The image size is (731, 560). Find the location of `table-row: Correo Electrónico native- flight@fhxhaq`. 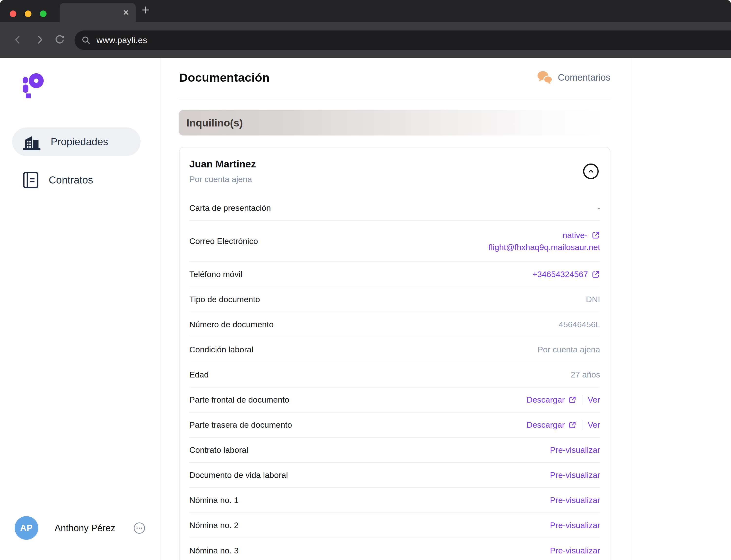

table-row: Correo Electrónico native- flight@fhxhaq is located at coordinates (395, 241).